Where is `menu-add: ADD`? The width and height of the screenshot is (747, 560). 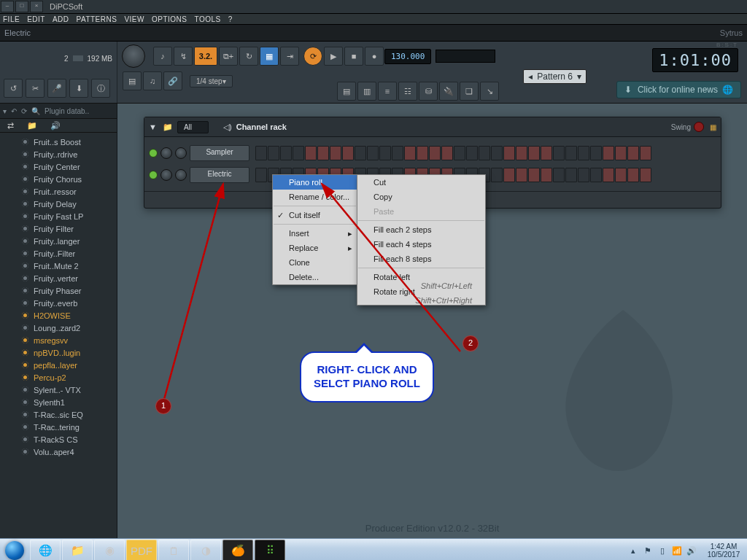
menu-add: ADD is located at coordinates (61, 19).